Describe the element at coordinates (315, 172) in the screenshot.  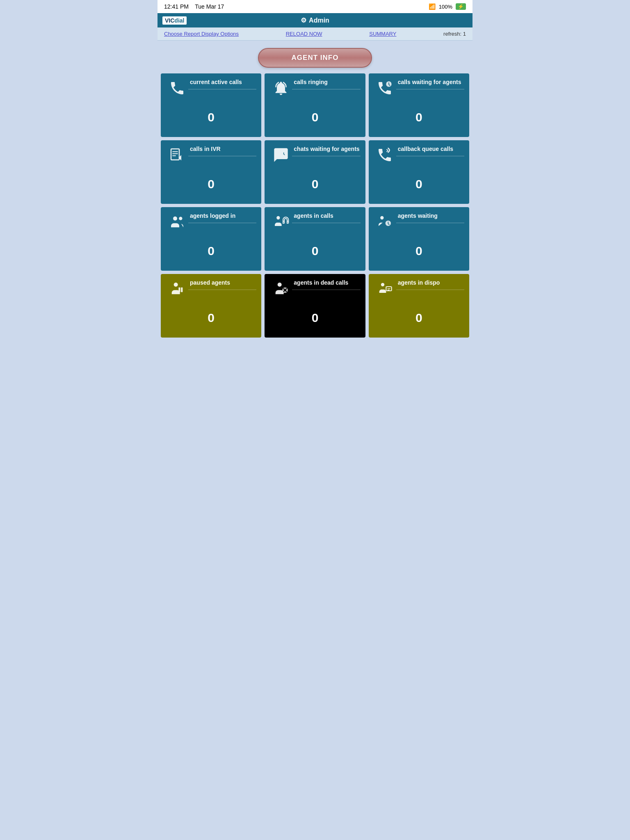
I see `card-chats-waiting: chats waiting for agents 0` at that location.